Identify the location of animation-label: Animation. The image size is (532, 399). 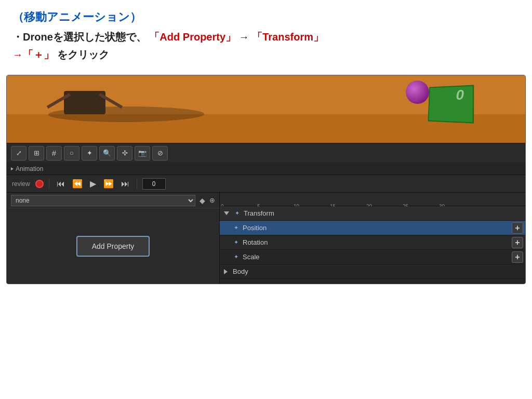
(29, 169).